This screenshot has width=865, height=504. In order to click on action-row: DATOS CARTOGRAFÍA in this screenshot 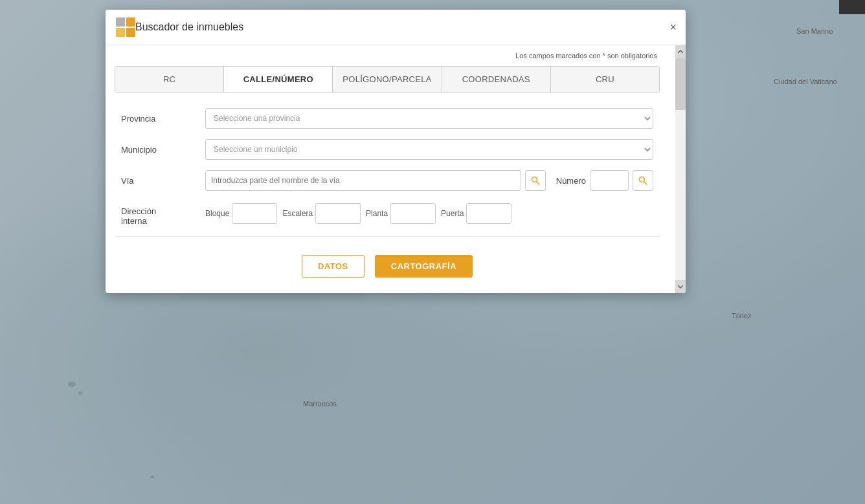, I will do `click(387, 264)`.